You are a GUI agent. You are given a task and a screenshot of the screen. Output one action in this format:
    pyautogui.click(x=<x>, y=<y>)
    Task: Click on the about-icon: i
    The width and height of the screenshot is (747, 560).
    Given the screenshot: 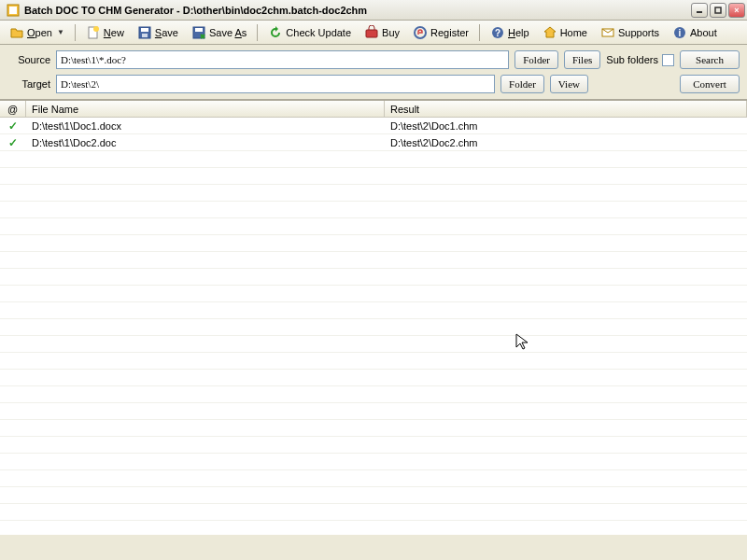 What is the action you would take?
    pyautogui.click(x=680, y=33)
    